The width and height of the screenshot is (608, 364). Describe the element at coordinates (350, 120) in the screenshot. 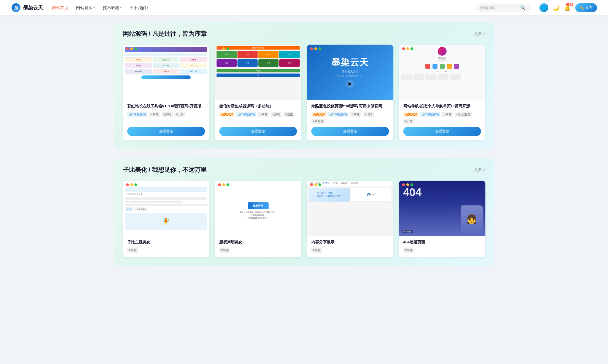

I see `card-body-3: 炫酷蓝色投稿页面html源码 可用来做官网 免费资源 🔗 网站源码 #网站 #代…` at that location.